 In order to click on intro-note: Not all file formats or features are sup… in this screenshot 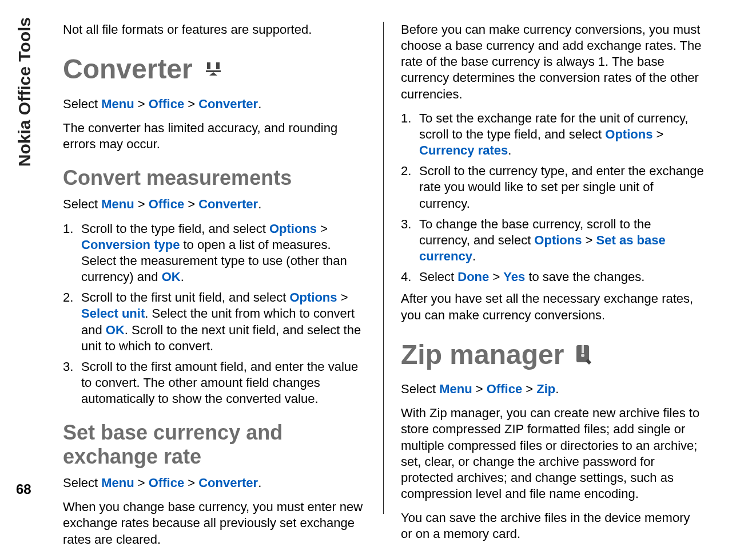, I will do `click(214, 30)`.